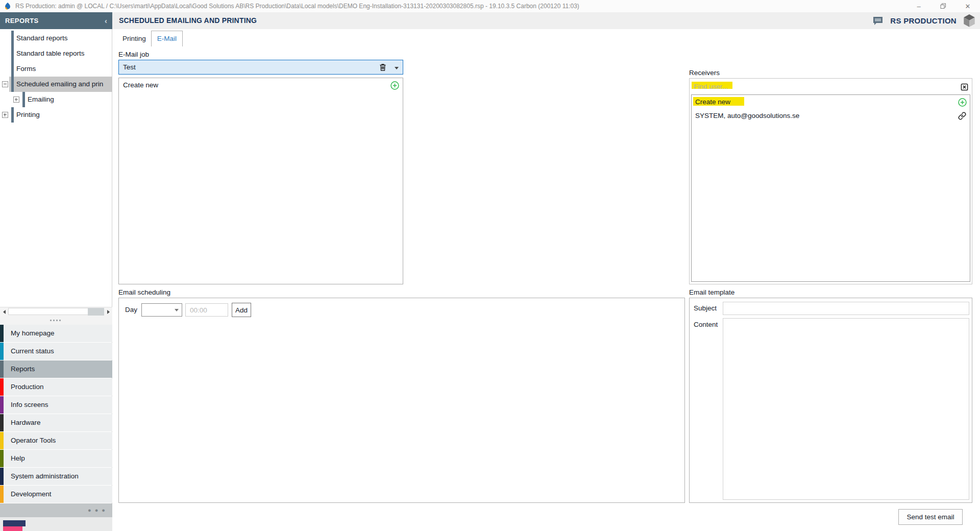  Describe the element at coordinates (56, 351) in the screenshot. I see `nav-item-current-status: Current status` at that location.